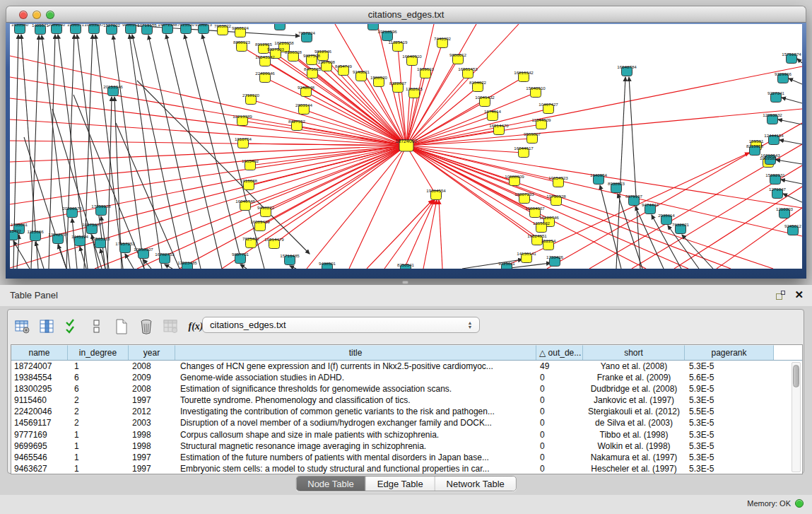 Image resolution: width=812 pixels, height=514 pixels. I want to click on tab-edge-table: Edge Table, so click(401, 484).